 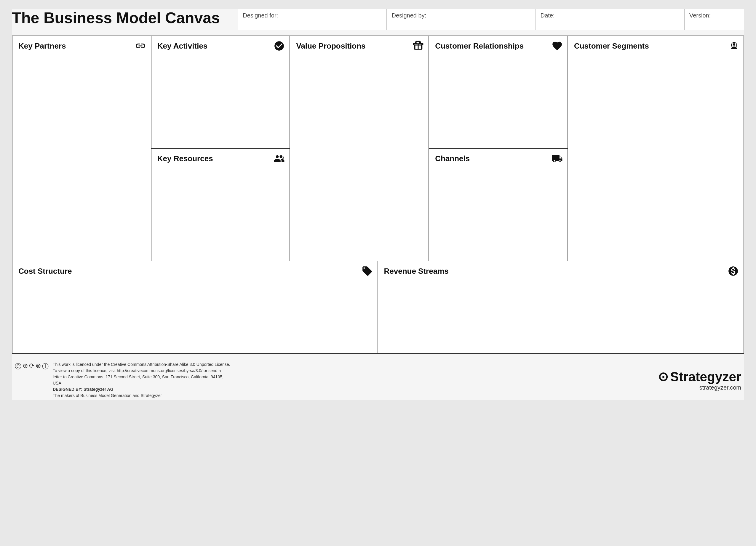 I want to click on cc-license-text: This work is licenced under the Creative…, so click(x=141, y=374).